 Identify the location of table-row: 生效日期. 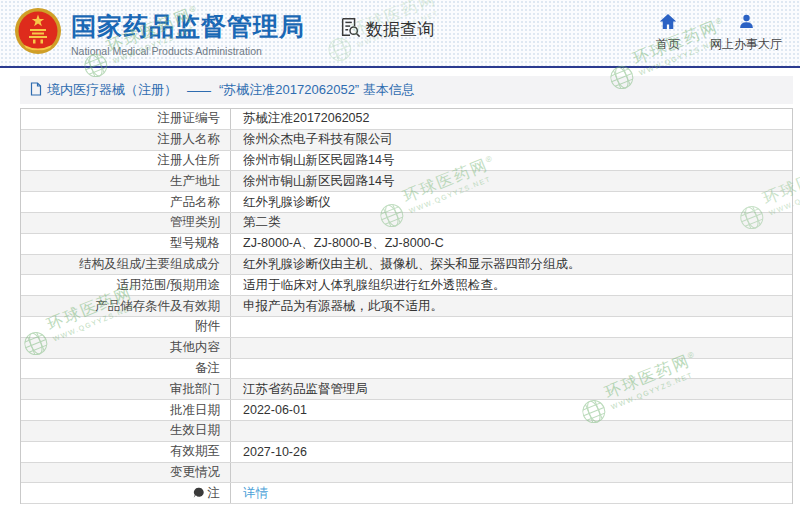
(406, 432).